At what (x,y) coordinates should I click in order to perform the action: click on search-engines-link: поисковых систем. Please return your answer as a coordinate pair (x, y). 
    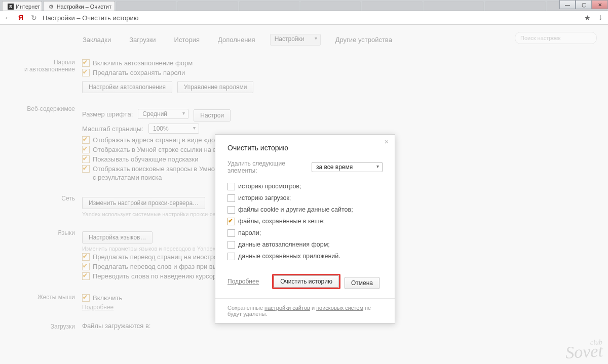
    Looking at the image, I should click on (339, 308).